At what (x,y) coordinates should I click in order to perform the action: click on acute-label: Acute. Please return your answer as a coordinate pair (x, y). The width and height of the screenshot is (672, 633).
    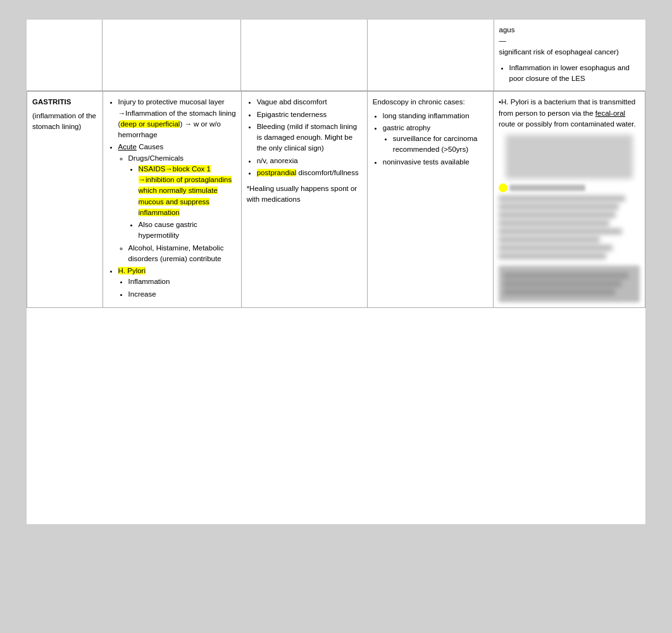
    Looking at the image, I should click on (128, 147).